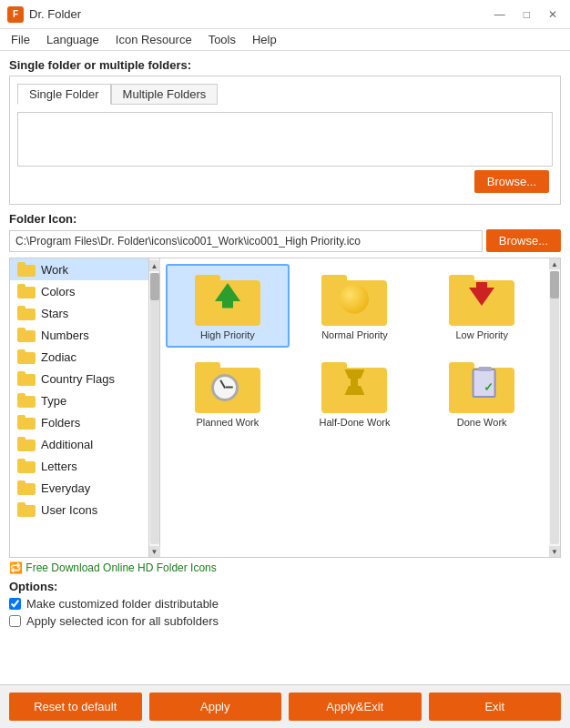 The width and height of the screenshot is (570, 728). Describe the element at coordinates (524, 240) in the screenshot. I see `icon-browse-button: Browse...` at that location.